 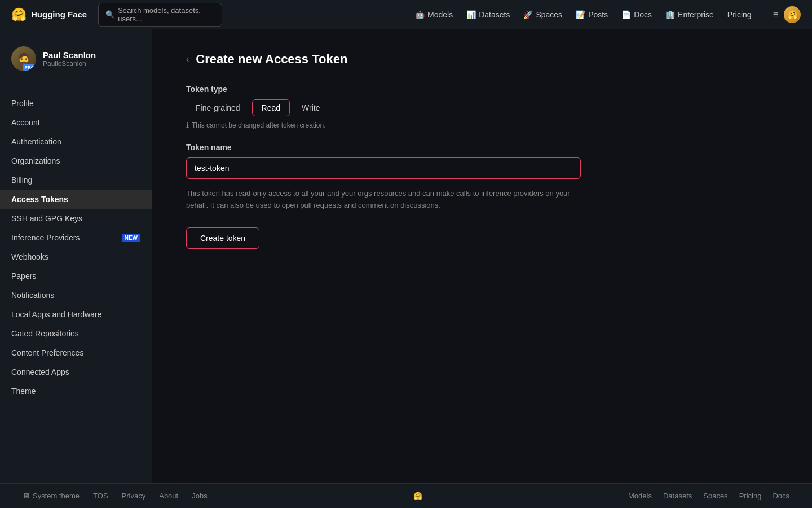 I want to click on nav-pricing: Pricing, so click(x=740, y=15).